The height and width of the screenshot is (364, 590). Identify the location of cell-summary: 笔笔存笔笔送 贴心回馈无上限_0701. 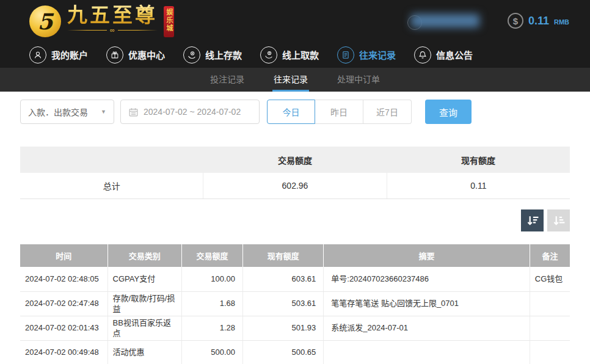
(427, 304).